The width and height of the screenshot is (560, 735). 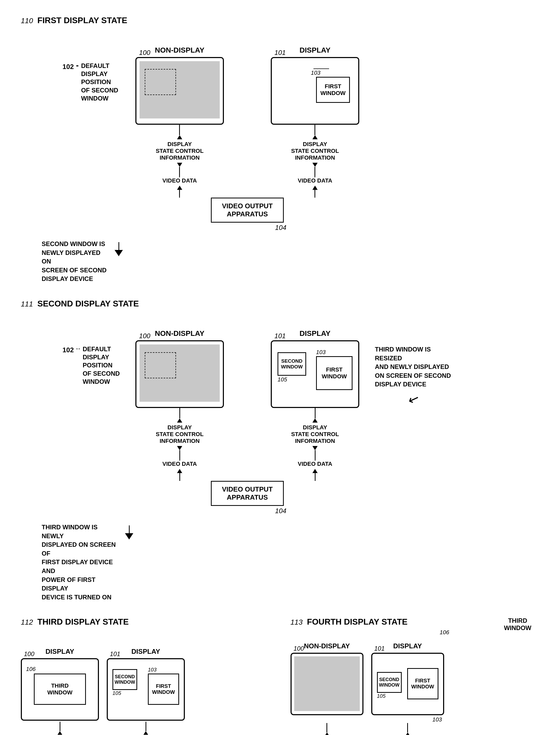 What do you see at coordinates (68, 350) in the screenshot?
I see `ref-102-label2: 102` at bounding box center [68, 350].